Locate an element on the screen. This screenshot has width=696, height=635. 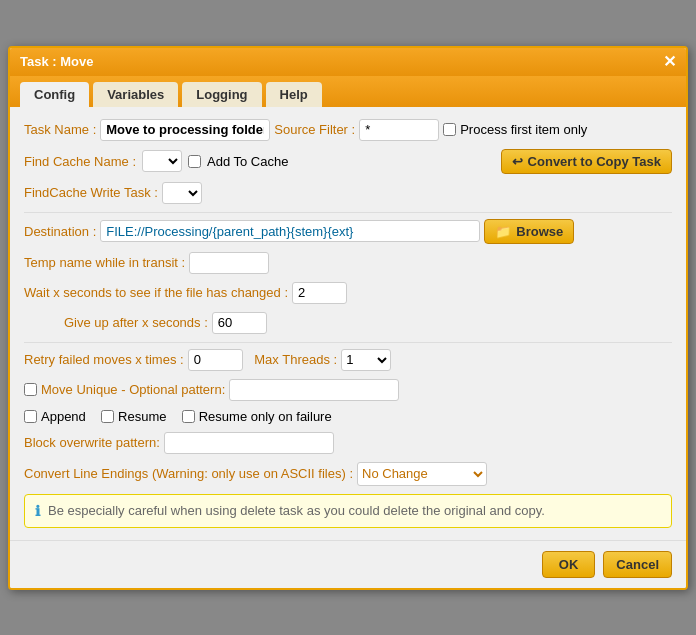
give-up-input is located at coordinates (240, 323).